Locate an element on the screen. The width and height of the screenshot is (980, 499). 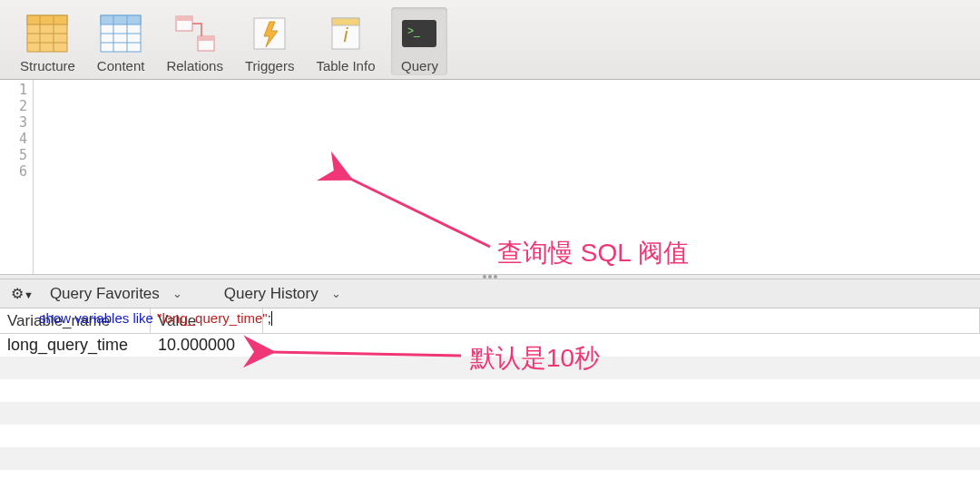
toolbar-label: Triggers is located at coordinates (270, 65).